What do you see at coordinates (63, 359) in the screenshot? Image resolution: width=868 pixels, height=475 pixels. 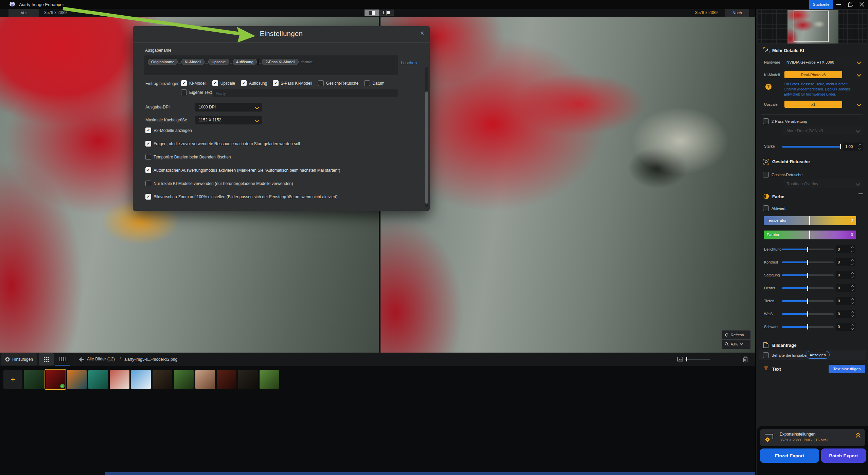 I see `filmstrip-view-button` at bounding box center [63, 359].